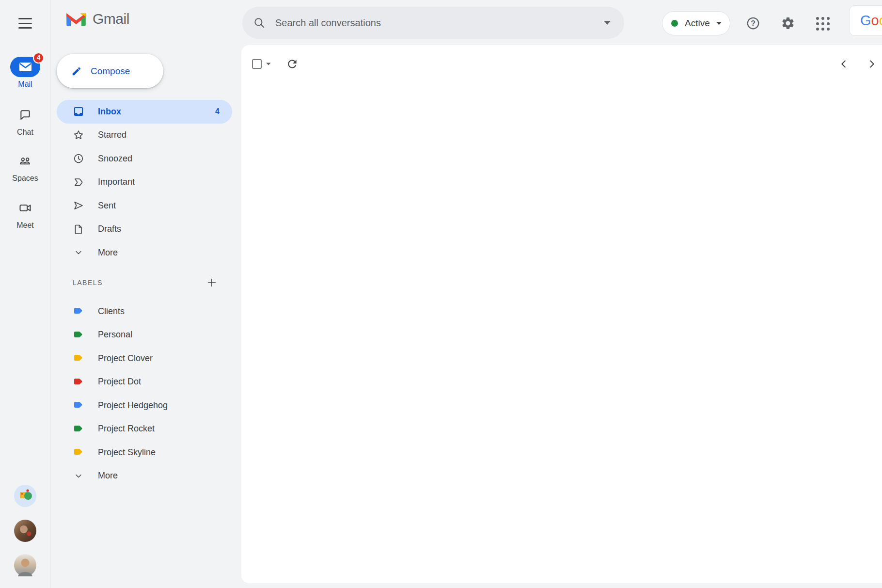  I want to click on meet-icon, so click(25, 208).